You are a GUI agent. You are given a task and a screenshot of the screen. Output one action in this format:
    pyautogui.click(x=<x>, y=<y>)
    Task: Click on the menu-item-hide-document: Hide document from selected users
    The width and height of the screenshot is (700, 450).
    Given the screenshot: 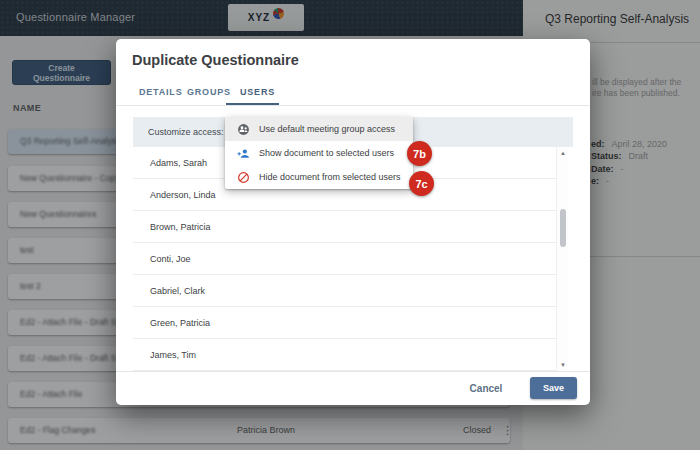 What is the action you would take?
    pyautogui.click(x=319, y=177)
    